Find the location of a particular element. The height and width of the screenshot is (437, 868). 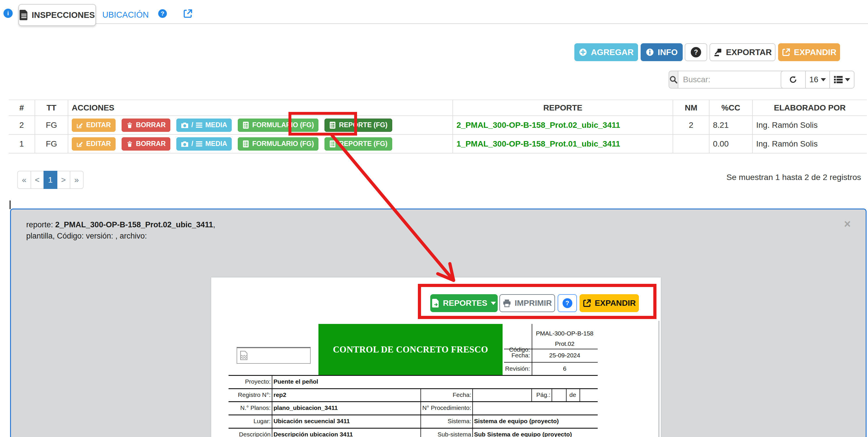

external-link-icon is located at coordinates (188, 13).